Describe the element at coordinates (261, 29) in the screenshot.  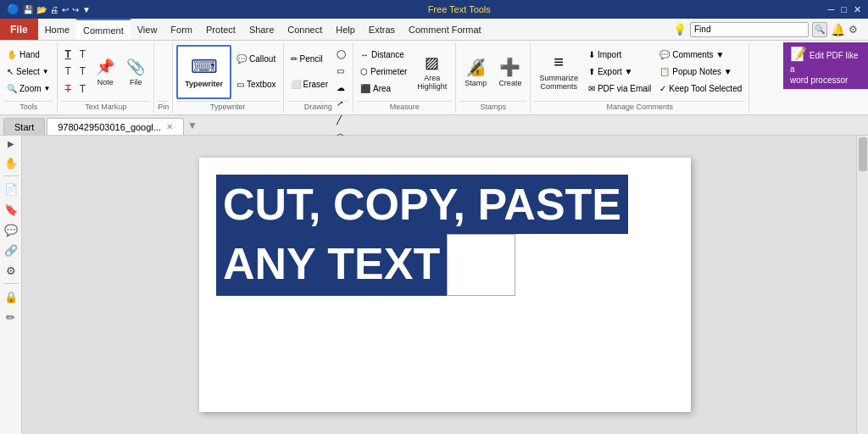
I see `menu-share: Share` at that location.